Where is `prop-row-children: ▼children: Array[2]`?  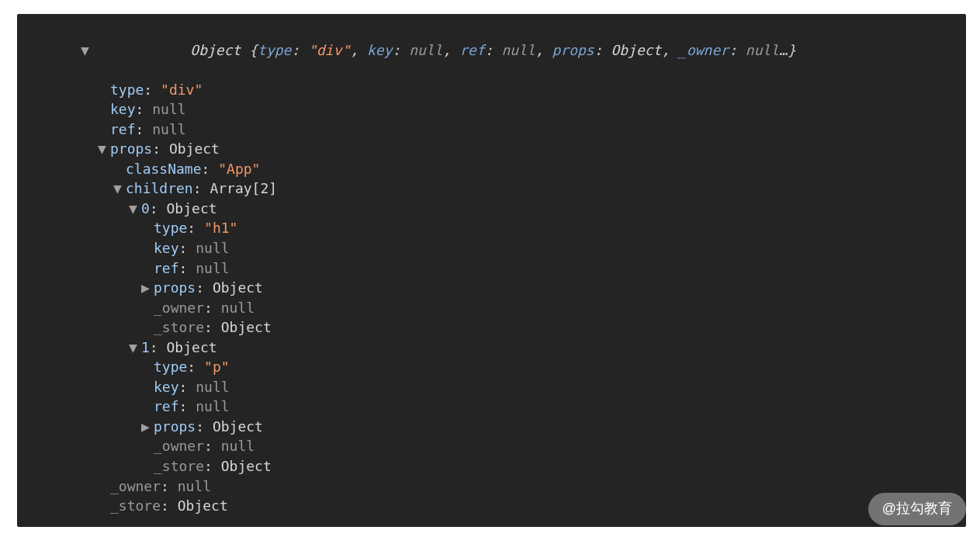 prop-row-children: ▼children: Array[2] is located at coordinates (492, 189).